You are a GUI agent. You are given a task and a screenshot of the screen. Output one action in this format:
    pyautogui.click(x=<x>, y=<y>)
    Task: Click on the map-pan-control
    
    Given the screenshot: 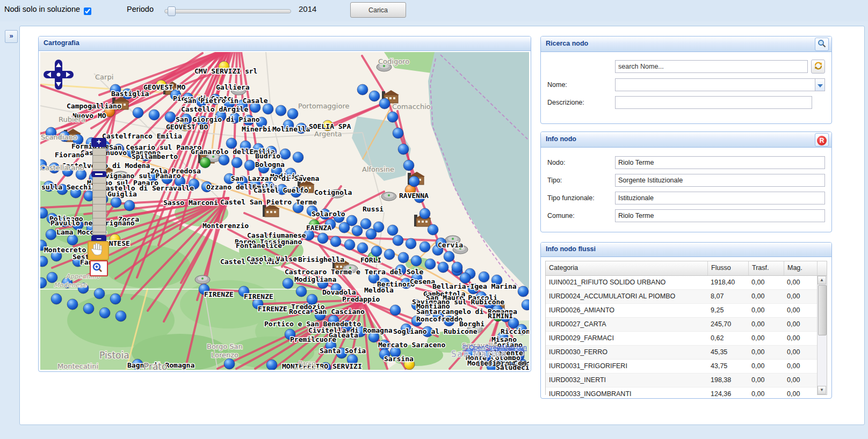 What is the action you would take?
    pyautogui.click(x=59, y=75)
    